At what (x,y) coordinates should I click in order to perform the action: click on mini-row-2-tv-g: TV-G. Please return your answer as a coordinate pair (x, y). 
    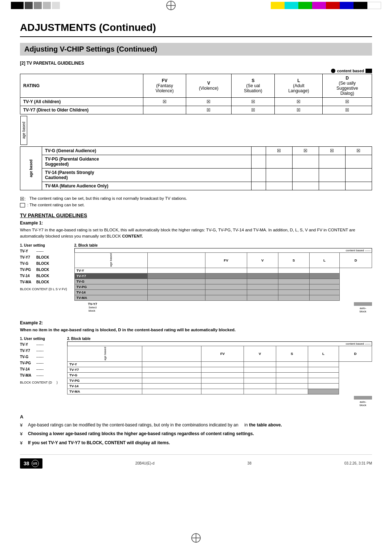
    Looking at the image, I should click on (220, 375).